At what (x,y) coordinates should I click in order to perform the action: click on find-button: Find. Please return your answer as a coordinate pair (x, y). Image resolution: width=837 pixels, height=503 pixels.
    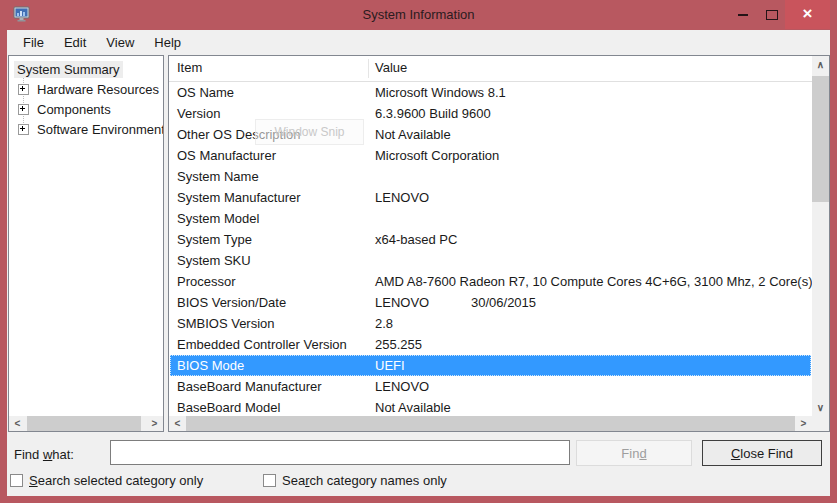
    Looking at the image, I should click on (634, 453).